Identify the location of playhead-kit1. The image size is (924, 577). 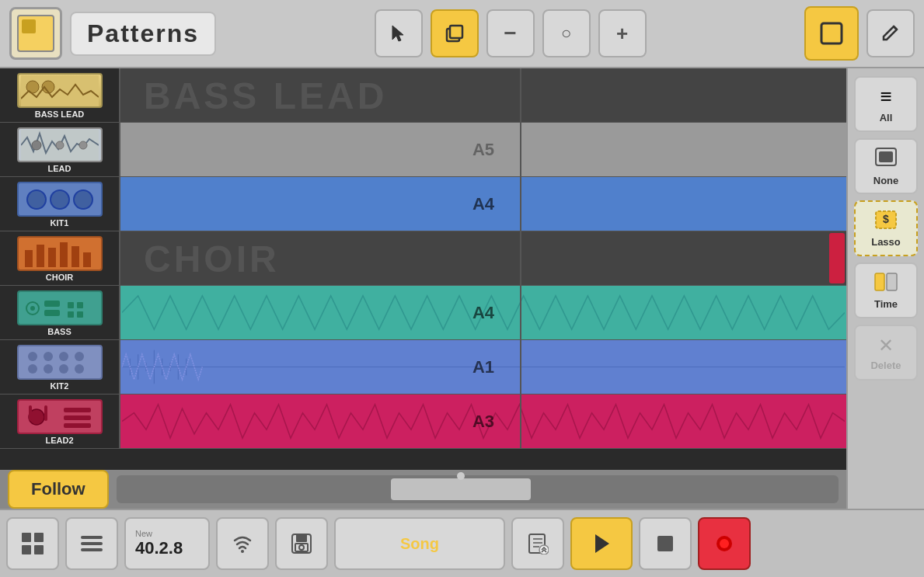
(521, 203).